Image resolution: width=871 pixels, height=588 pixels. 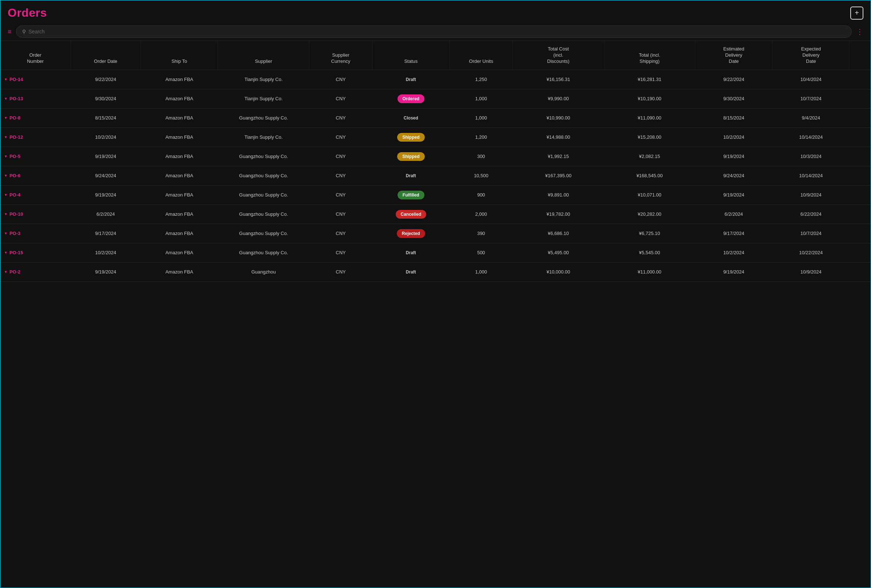 What do you see at coordinates (35, 118) in the screenshot?
I see `cell-order-number: ▼ PO-8` at bounding box center [35, 118].